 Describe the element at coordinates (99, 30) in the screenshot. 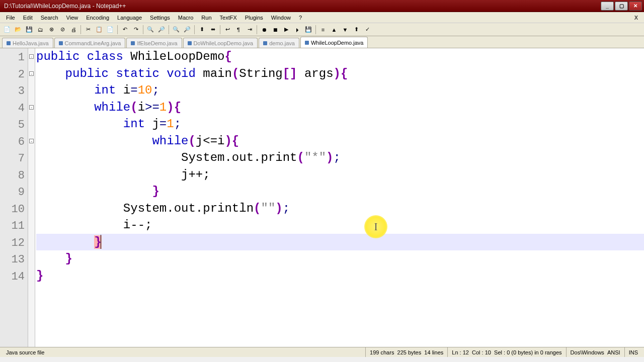

I see `copy-icon: 📋` at that location.